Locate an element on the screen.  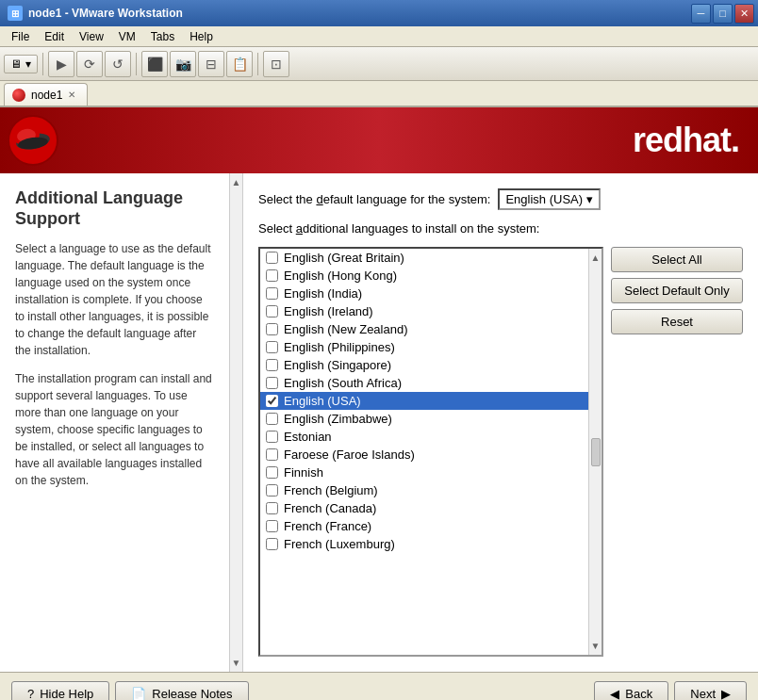
lang-name: English (India) is located at coordinates (322, 294).